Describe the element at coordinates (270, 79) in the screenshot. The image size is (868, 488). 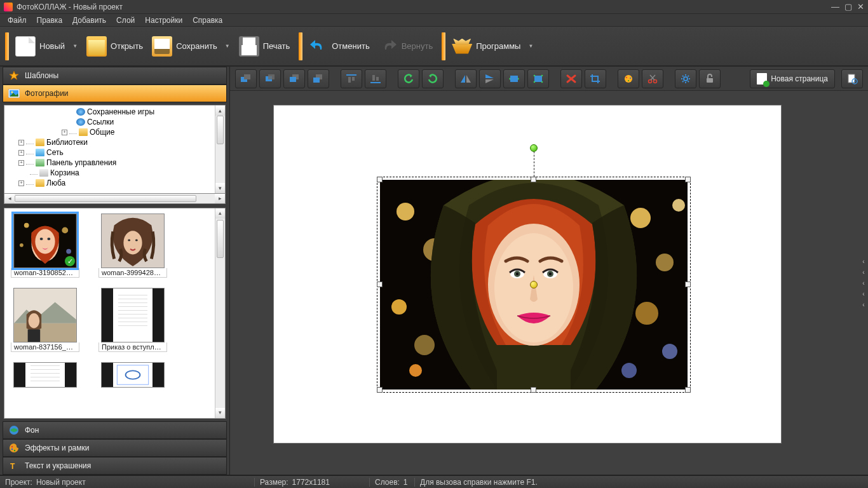
I see `layer-backward-button` at that location.